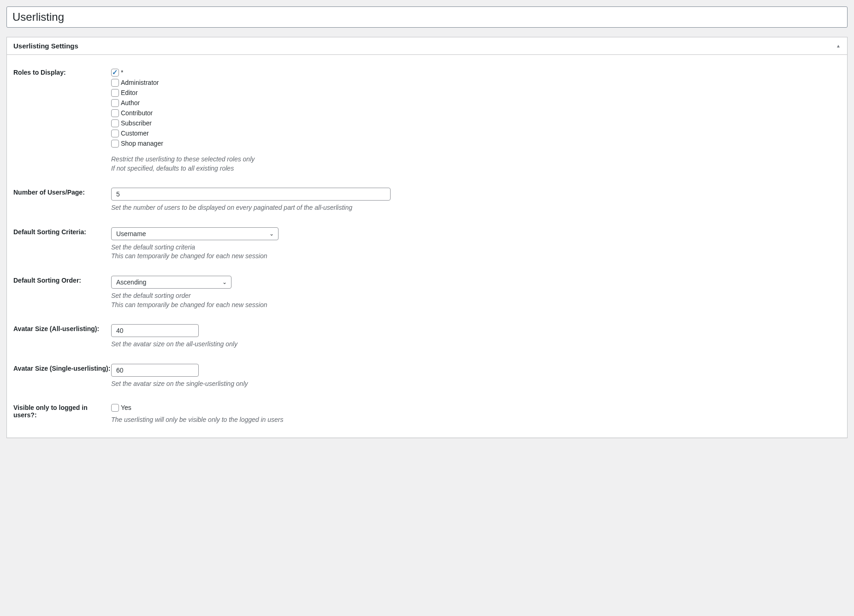 This screenshot has width=854, height=616. Describe the element at coordinates (62, 72) in the screenshot. I see `roles-label: Roles to Display:` at that location.